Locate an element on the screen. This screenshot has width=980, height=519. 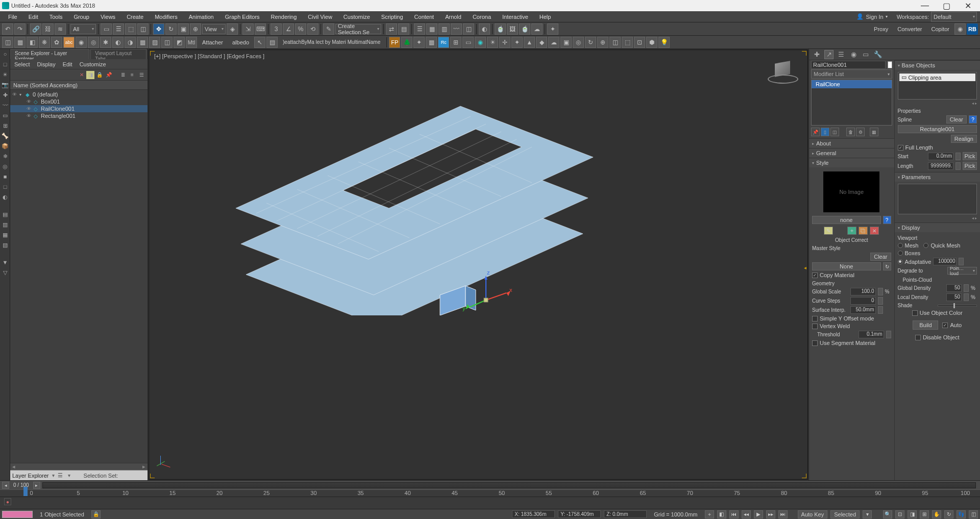
tool2-btn-29: ▲ is located at coordinates (529, 42).